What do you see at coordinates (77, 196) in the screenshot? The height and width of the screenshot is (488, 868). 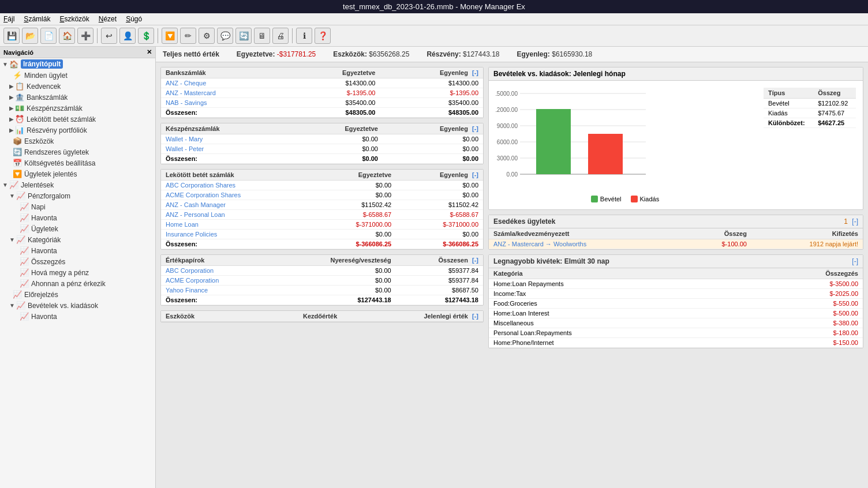 I see `sidebar-item-penzforgalom: ▼ 📈 Pénzforgalom` at bounding box center [77, 196].